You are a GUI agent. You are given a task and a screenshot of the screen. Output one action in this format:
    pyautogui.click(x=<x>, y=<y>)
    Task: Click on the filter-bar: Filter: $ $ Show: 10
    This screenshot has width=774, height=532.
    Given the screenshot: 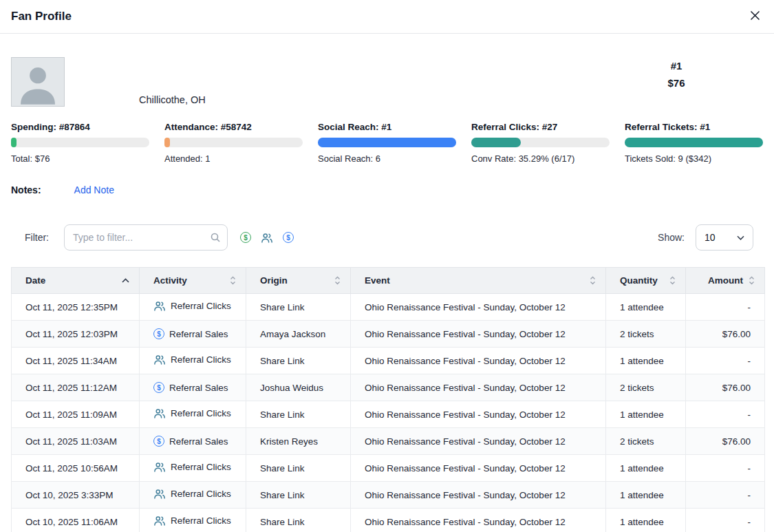 What is the action you would take?
    pyautogui.click(x=387, y=237)
    